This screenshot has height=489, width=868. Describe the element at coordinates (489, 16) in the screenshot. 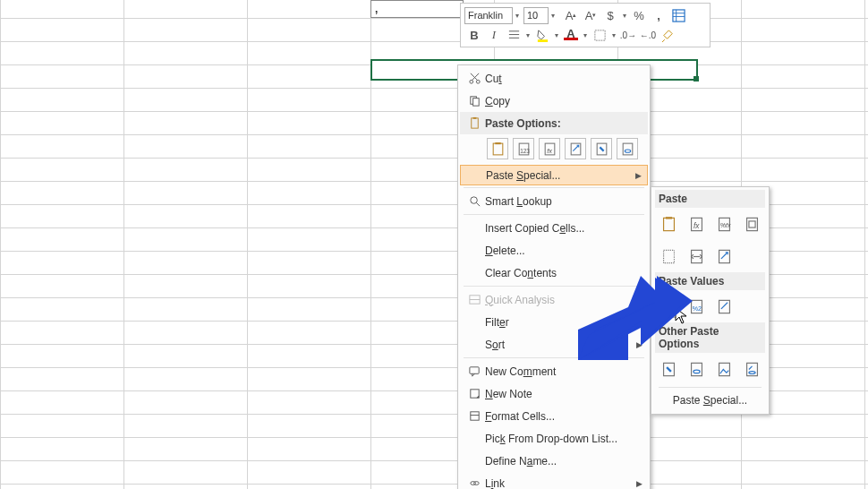

I see `font-name-combo: Franklin` at that location.